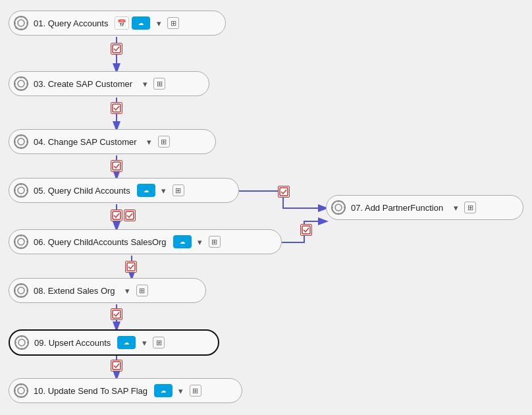  Describe the element at coordinates (125, 391) in the screenshot. I see `node-10-update-send-to-sap-flag: 10. Update Send To SAP Flag ☁ ▾ ⊞` at that location.